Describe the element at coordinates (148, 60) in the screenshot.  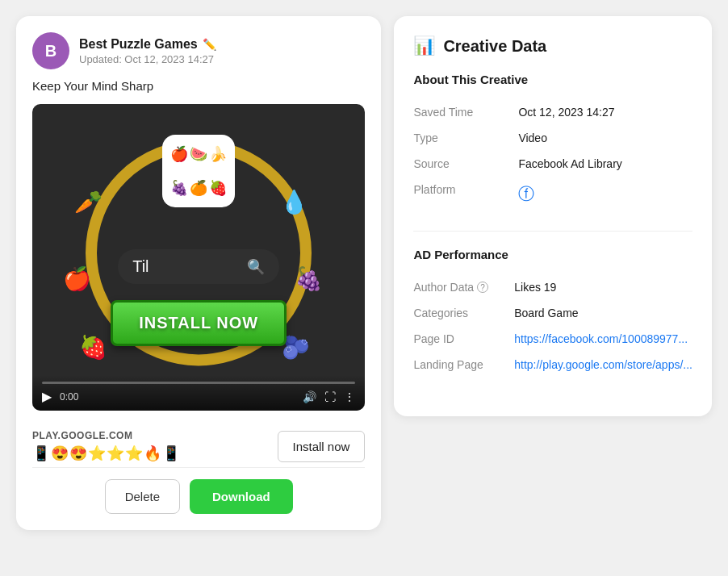
I see `author-updated: Updated: Oct 12, 2023 14:27` at that location.